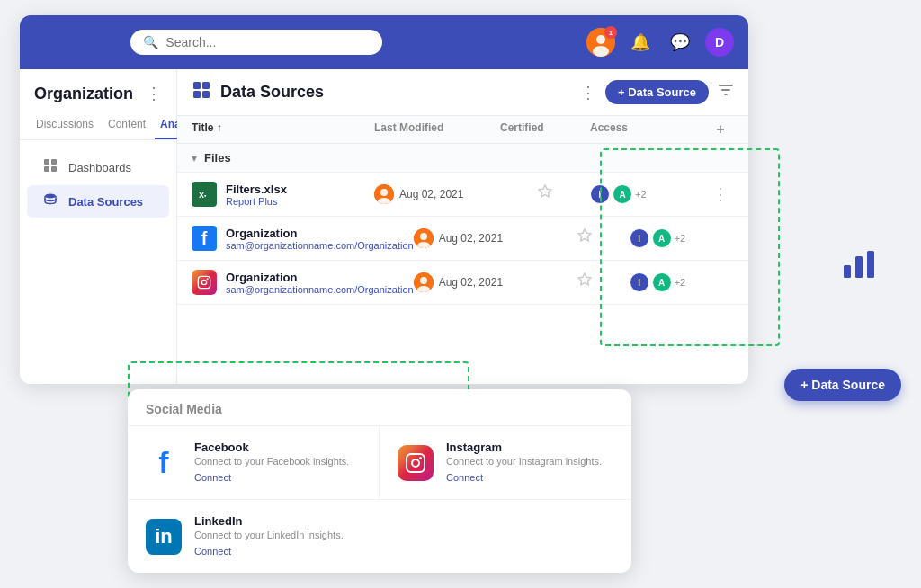 The width and height of the screenshot is (921, 588). Describe the element at coordinates (164, 537) in the screenshot. I see `linkedin-brand-icon: in` at that location.